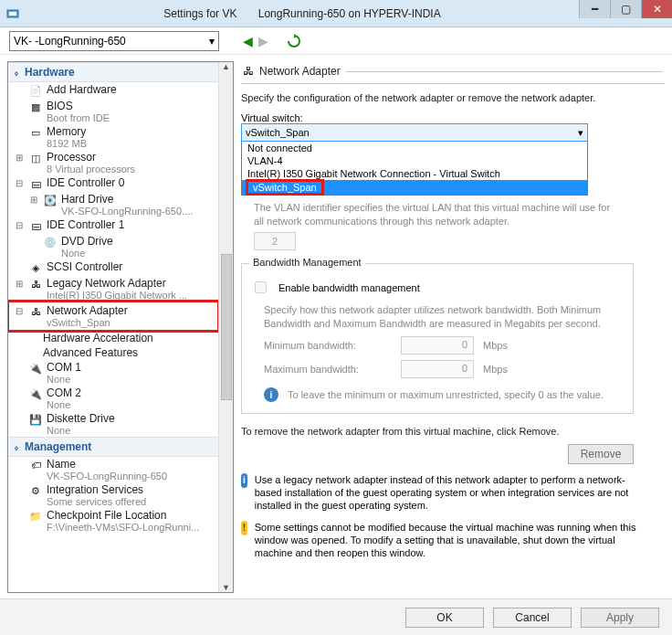 Image resolution: width=672 pixels, height=635 pixels. I want to click on section-management: ⬨ Management, so click(113, 447).